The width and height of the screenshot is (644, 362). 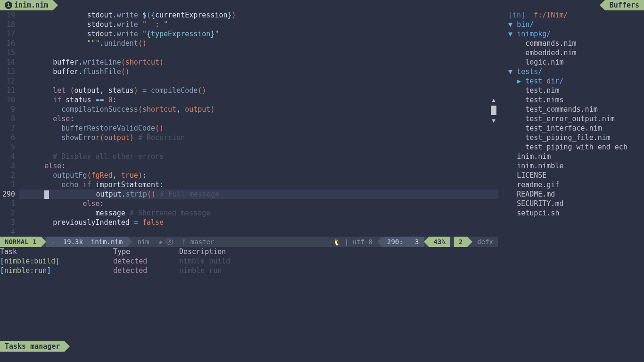 What do you see at coordinates (494, 110) in the screenshot?
I see `scrollbar: ▲ ▼` at bounding box center [494, 110].